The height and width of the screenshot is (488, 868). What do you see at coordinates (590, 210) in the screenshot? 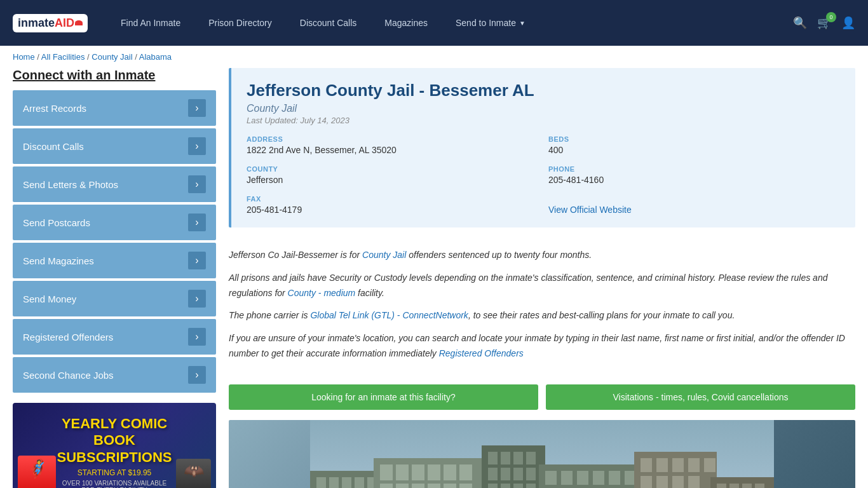
I see `official-website-link: View Official Website` at bounding box center [590, 210].